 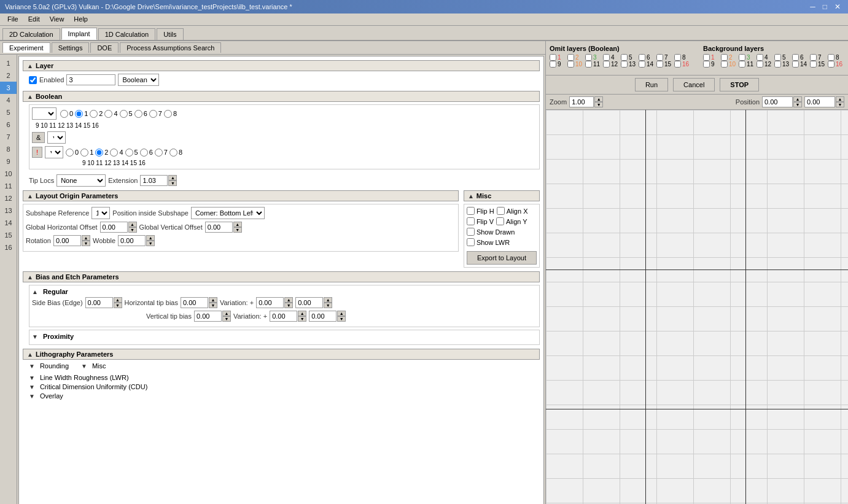 I want to click on extension-down: ▼, so click(x=173, y=183).